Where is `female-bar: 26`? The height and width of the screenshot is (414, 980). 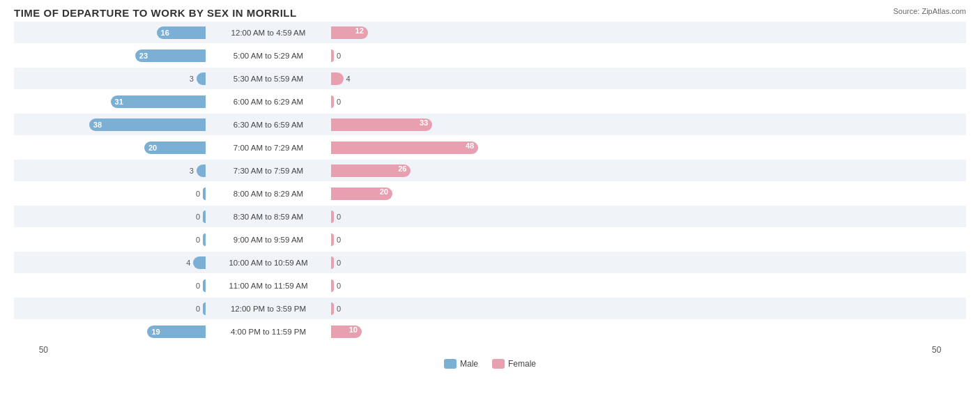
female-bar: 26 is located at coordinates (371, 171).